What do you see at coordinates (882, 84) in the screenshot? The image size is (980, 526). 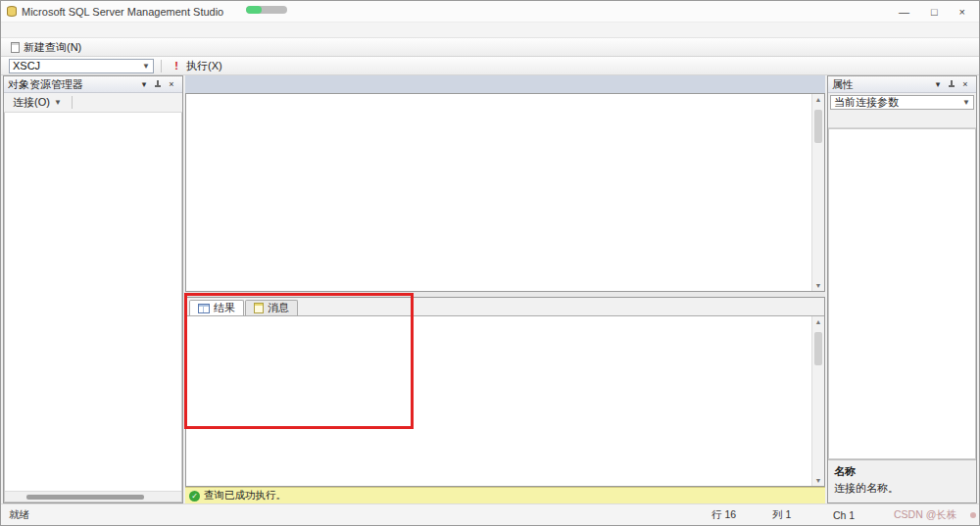 I see `properties-title: 属性` at bounding box center [882, 84].